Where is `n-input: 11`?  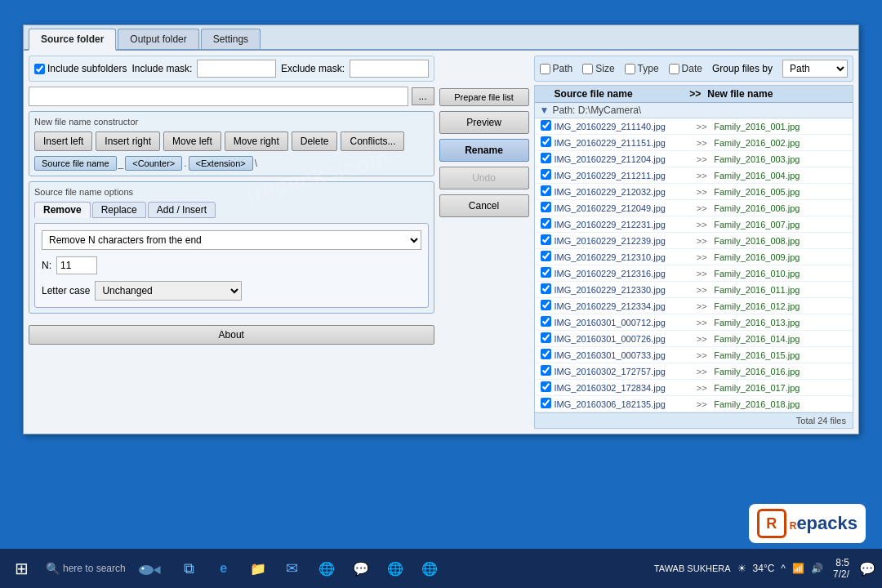
n-input: 11 is located at coordinates (77, 265).